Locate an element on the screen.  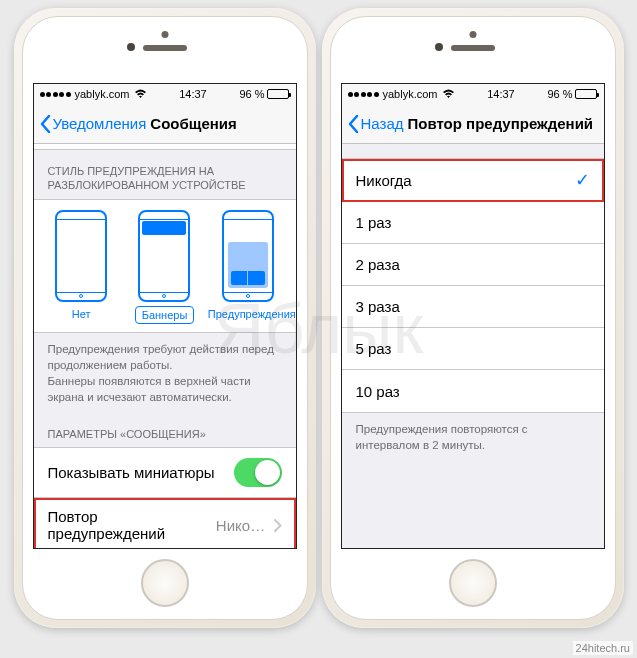
repeat-alerts-cell: Повтор предупреждений Никог… is located at coordinates (165, 523).